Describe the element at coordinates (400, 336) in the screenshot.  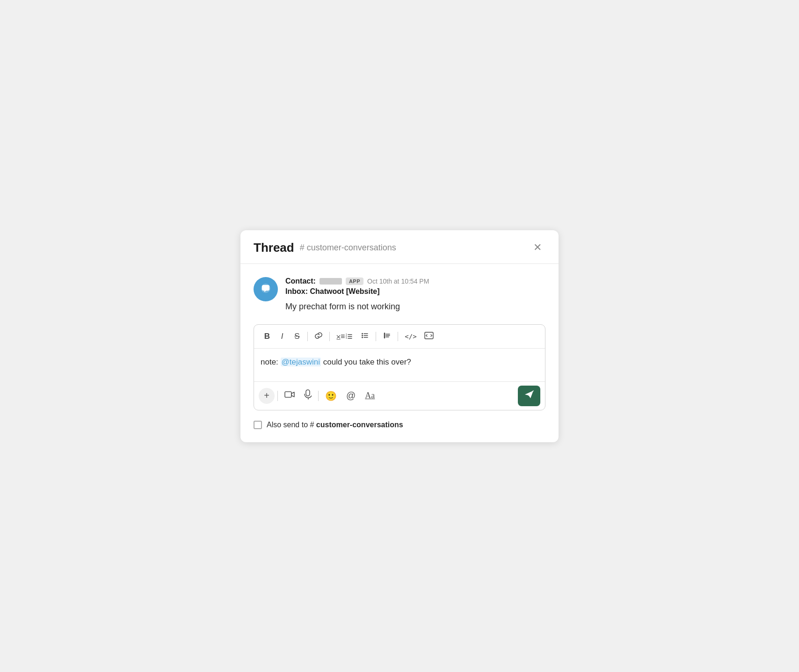
I see `thread-panel: Thread # customer-conversations ✕` at that location.